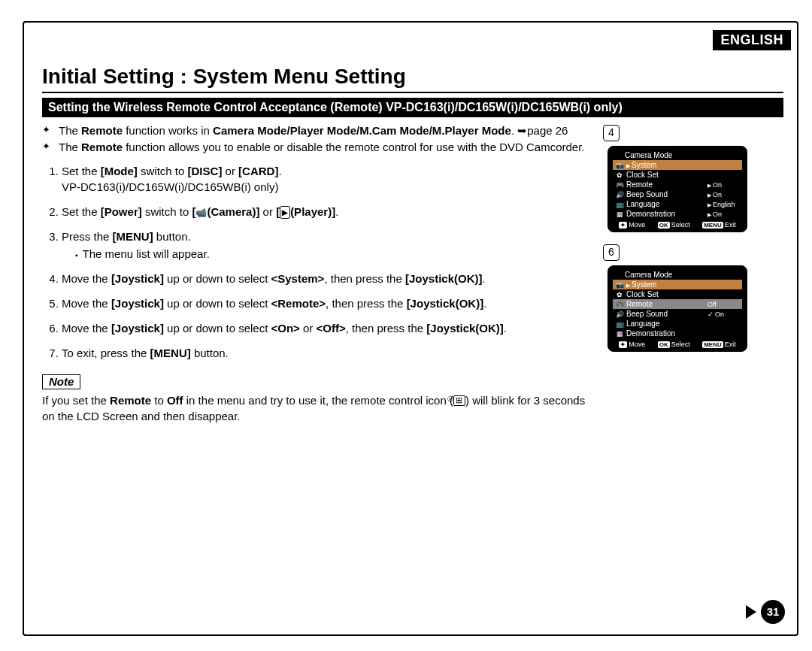 This screenshot has height=651, width=812. Describe the element at coordinates (329, 328) in the screenshot. I see `step-6: Move the [Joystick] up or down to select…` at that location.